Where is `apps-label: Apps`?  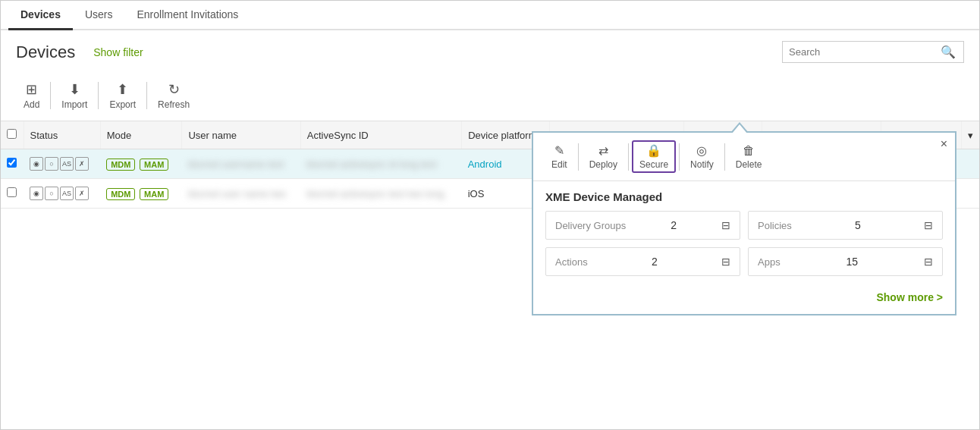
apps-label: Apps is located at coordinates (769, 262).